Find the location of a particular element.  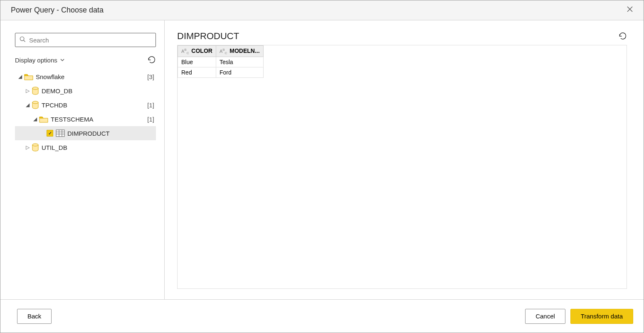

preview-title: DIMPRODUCT is located at coordinates (208, 36).